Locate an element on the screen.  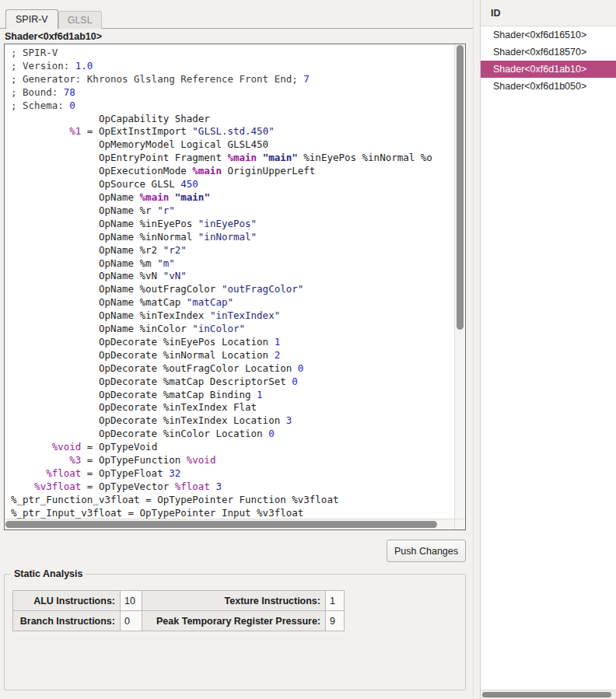
code-line: OpName %inNormal "inNormal" is located at coordinates (233, 238).